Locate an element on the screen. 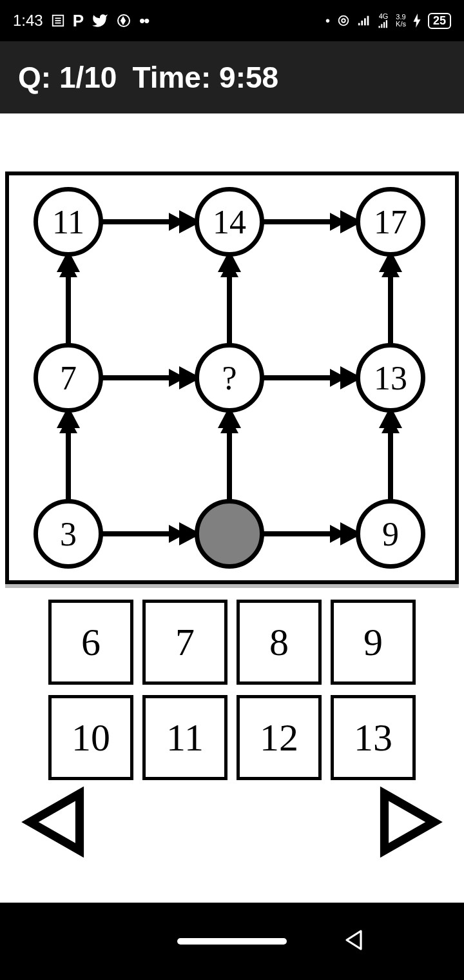 The height and width of the screenshot is (980, 464). timer: Time: 9:58 is located at coordinates (205, 77).